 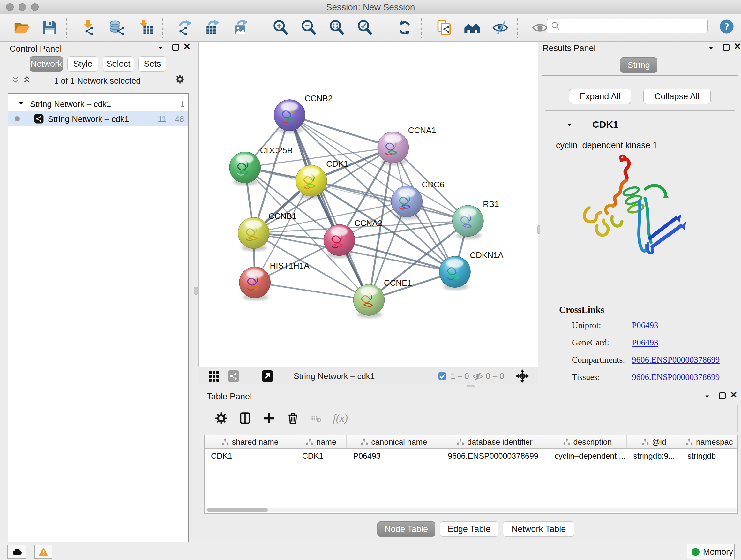 I want to click on table-cell: P06493, so click(x=394, y=456).